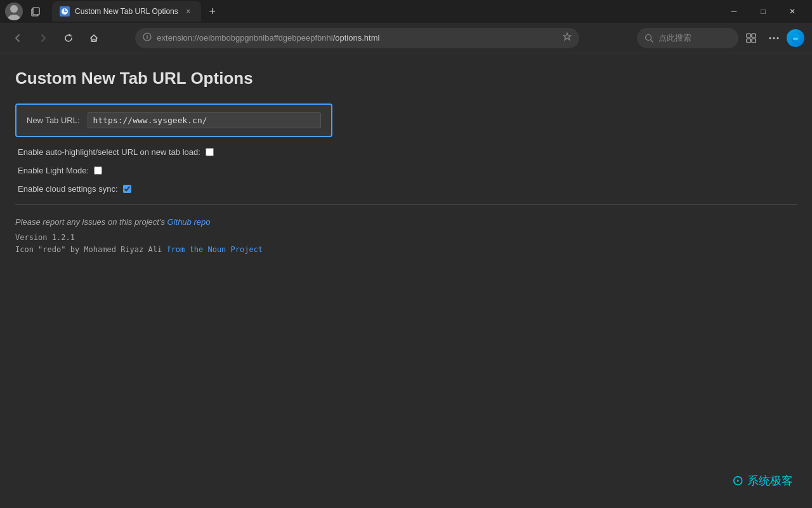 The image size is (812, 508). I want to click on extensions-button, so click(751, 38).